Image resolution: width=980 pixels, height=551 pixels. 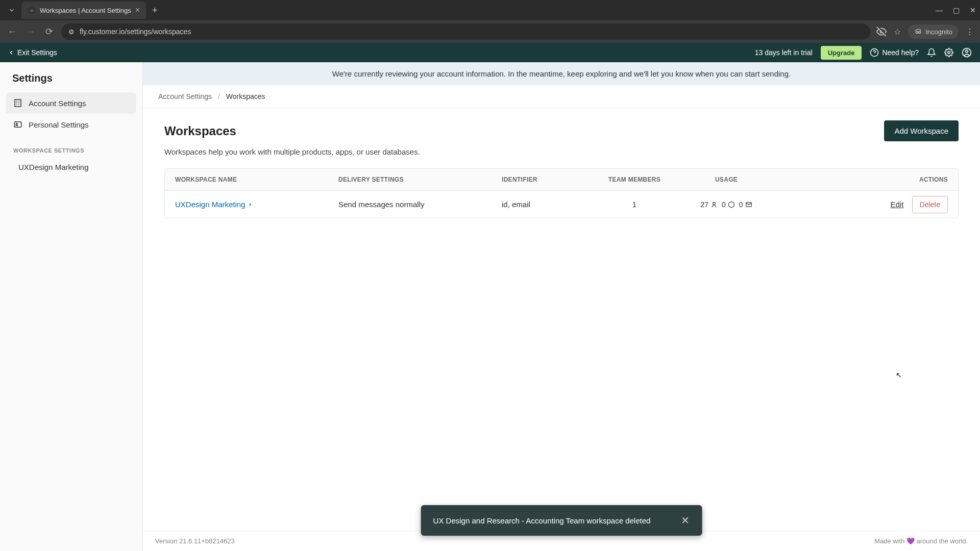 What do you see at coordinates (257, 180) in the screenshot?
I see `col-header-name: WORKSPACE NAME` at bounding box center [257, 180].